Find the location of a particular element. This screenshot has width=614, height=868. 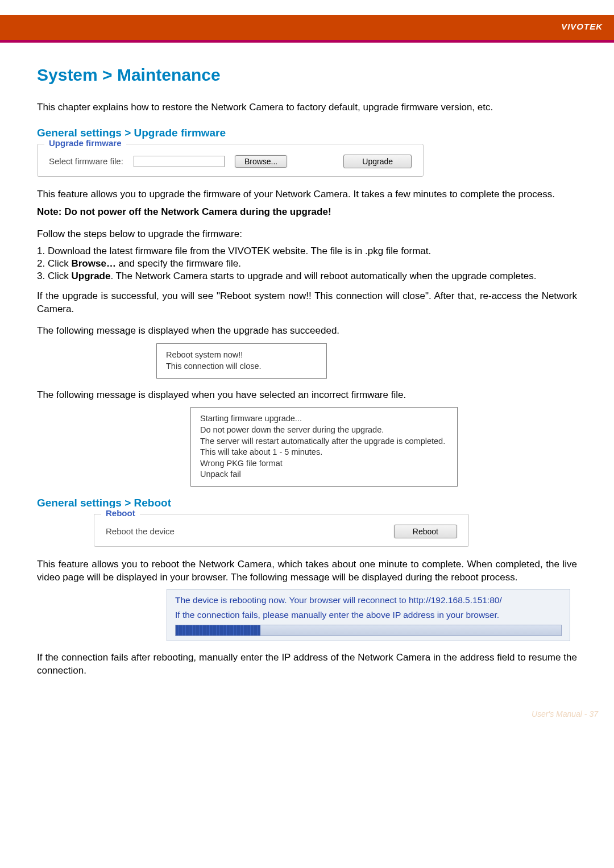

step-1: 1. Download the latest firmware file fro… is located at coordinates (307, 251).